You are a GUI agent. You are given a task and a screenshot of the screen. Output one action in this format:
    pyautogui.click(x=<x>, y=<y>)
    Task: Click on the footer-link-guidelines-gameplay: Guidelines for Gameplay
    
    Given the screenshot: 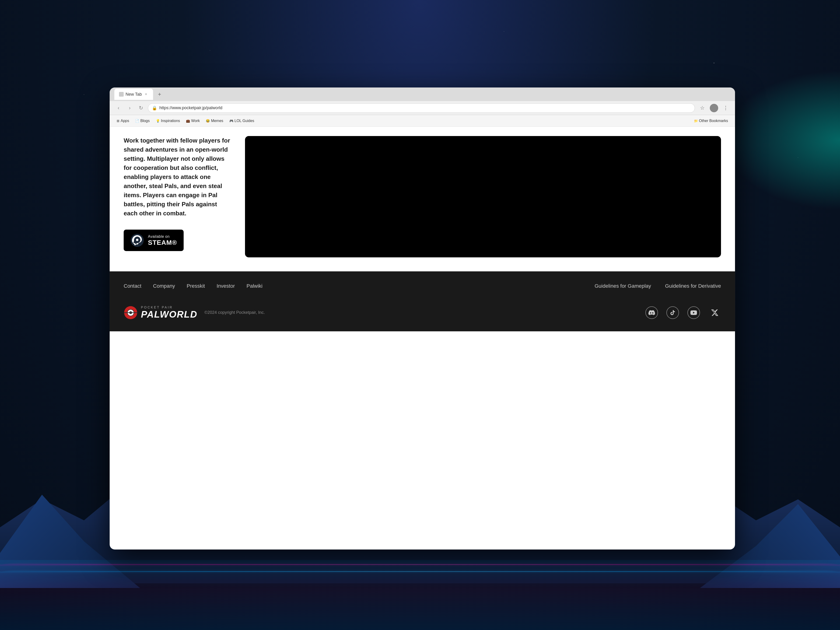 What is the action you would take?
    pyautogui.click(x=623, y=286)
    